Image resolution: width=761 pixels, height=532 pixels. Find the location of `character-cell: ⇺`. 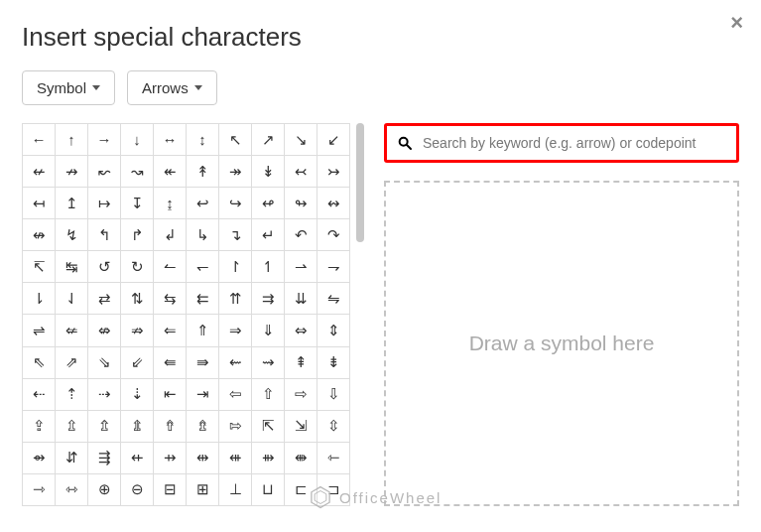

character-cell: ⇺ is located at coordinates (236, 458).